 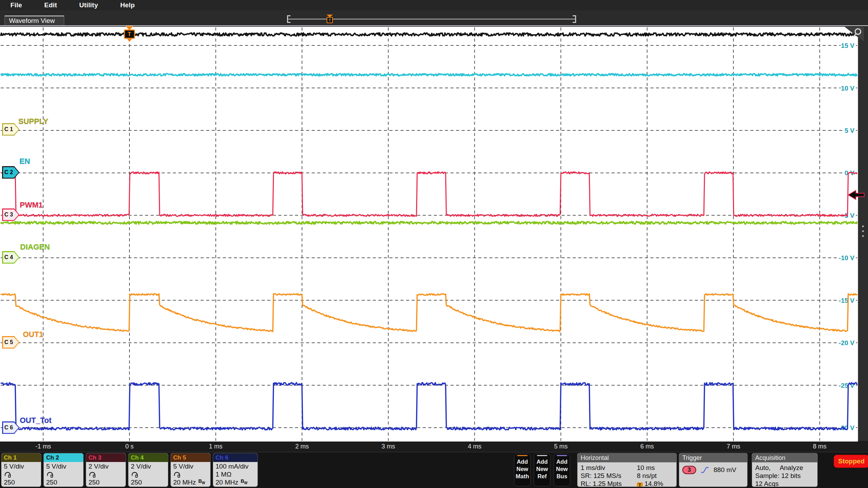 What do you see at coordinates (850, 130) in the screenshot?
I see `scale-label: 5 V` at bounding box center [850, 130].